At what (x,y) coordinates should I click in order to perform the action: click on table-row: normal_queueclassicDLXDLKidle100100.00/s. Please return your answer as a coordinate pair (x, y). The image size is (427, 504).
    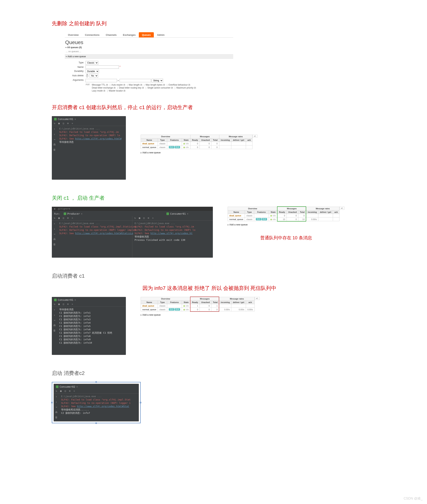
    Looking at the image, I should click on (284, 219).